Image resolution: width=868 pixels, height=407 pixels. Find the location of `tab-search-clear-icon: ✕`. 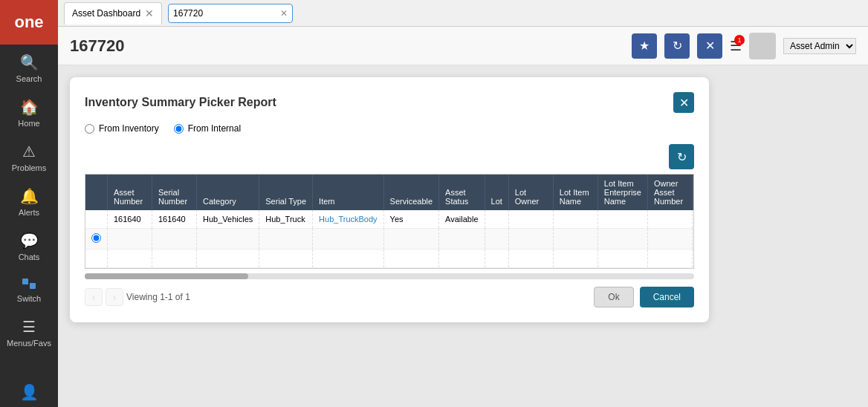

tab-search-clear-icon: ✕ is located at coordinates (284, 13).